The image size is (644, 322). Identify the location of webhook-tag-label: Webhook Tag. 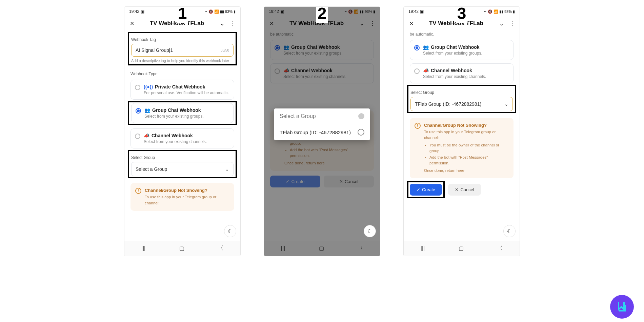
(182, 40).